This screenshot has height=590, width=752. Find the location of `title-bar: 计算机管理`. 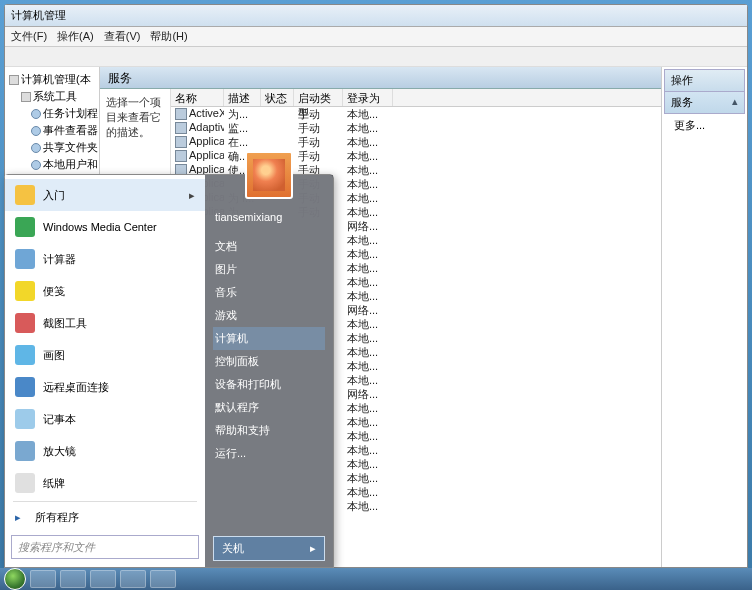

title-bar: 计算机管理 is located at coordinates (376, 16).